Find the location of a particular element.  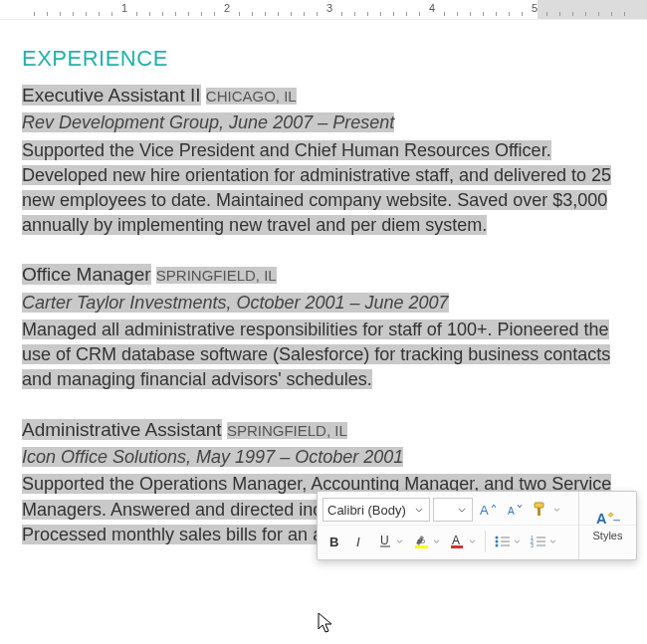

job-description-text: Managed all administrative responsibilit… is located at coordinates (317, 354).